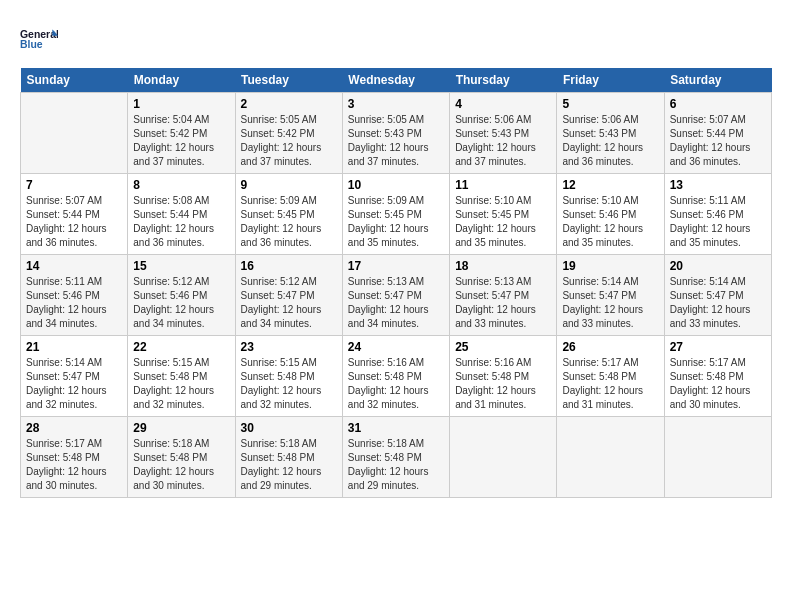 The image size is (792, 612). What do you see at coordinates (396, 134) in the screenshot?
I see `calendar-week-row: 1Sunrise: 5:04 AMSunset: 5:42 PMDaylight…` at bounding box center [396, 134].